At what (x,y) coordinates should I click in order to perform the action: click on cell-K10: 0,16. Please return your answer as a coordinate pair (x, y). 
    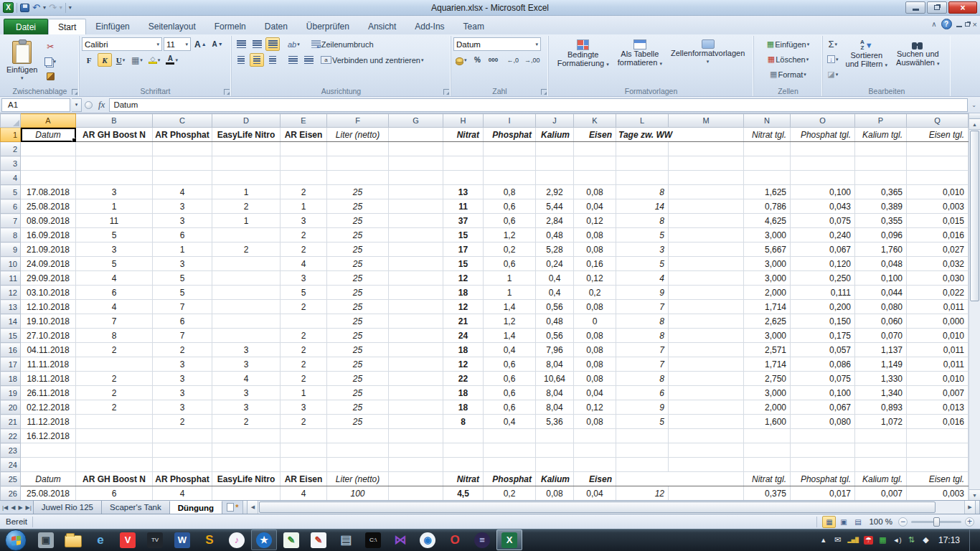
    Looking at the image, I should click on (595, 264).